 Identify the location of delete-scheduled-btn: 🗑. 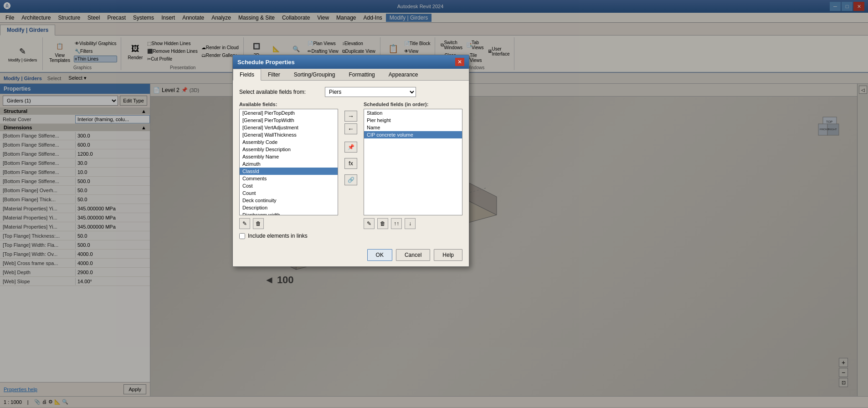
(383, 224).